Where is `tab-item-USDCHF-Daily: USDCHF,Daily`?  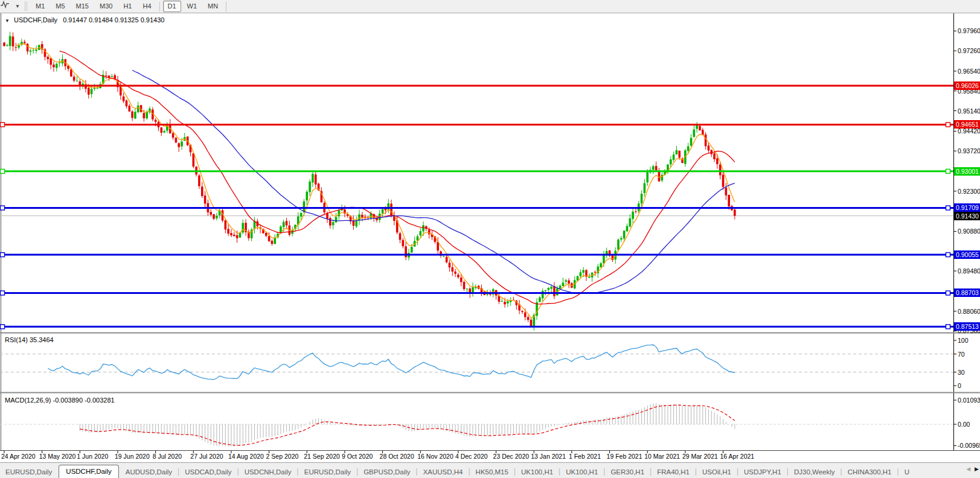
tab-item-USDCHF-Daily: USDCHF,Daily is located at coordinates (88, 471).